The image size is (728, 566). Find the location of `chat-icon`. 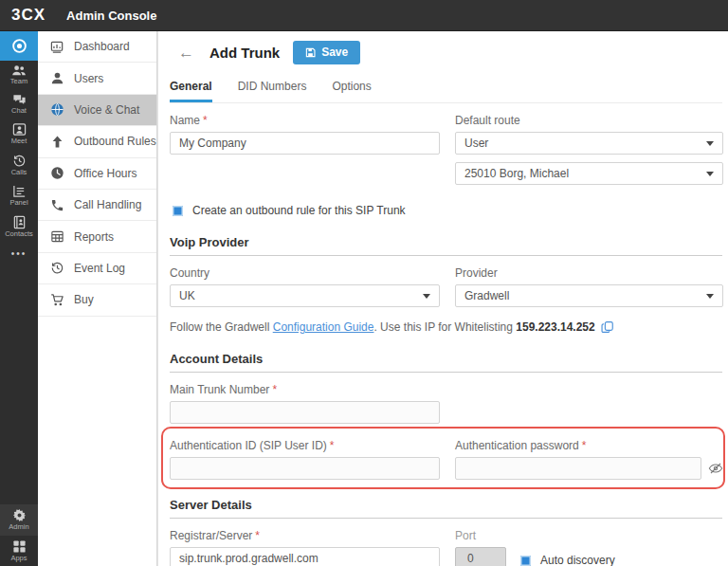

chat-icon is located at coordinates (19, 100).